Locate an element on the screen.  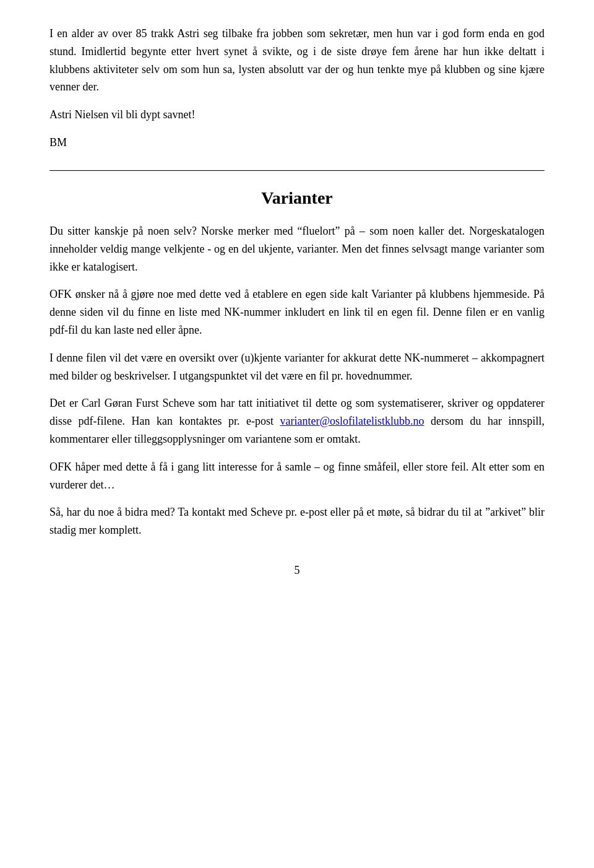
varianter-paragraph-3: I denne filen vil det være en oversikt o… is located at coordinates (297, 367).